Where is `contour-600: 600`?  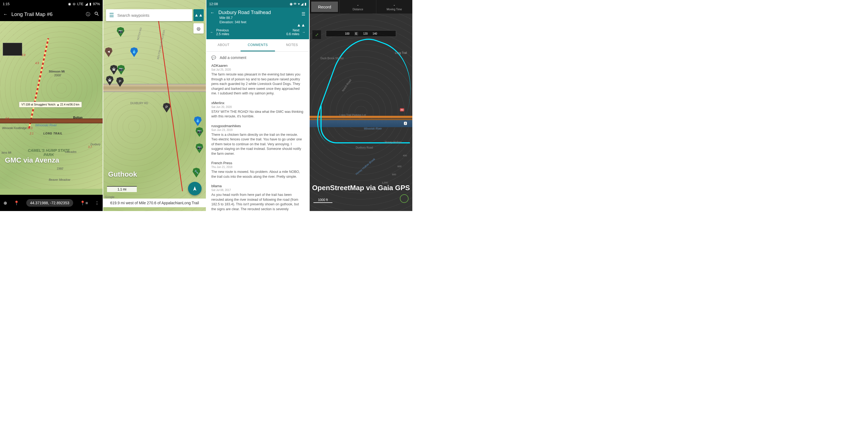 contour-600: 600 is located at coordinates (400, 166).